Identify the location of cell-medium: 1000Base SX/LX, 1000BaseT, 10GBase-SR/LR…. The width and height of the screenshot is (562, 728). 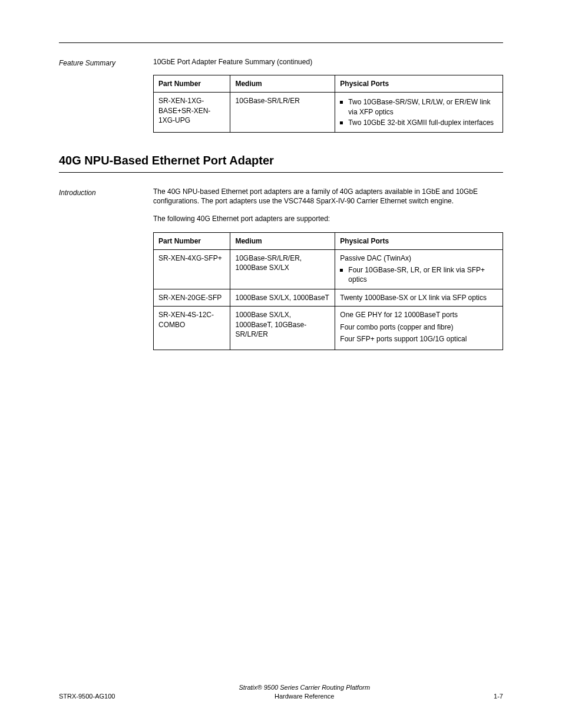
(283, 328).